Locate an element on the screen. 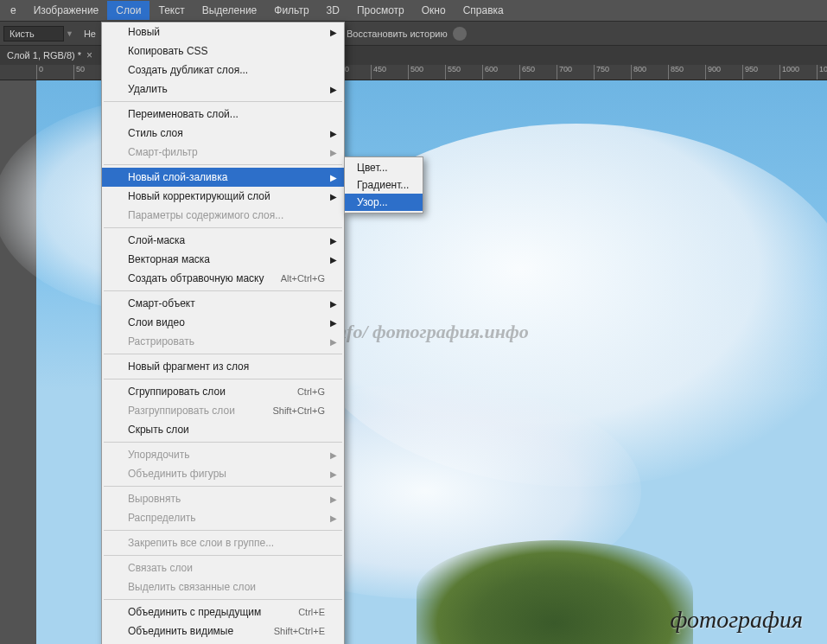 This screenshot has height=644, width=827. ruler-tick: 800 is located at coordinates (639, 73).